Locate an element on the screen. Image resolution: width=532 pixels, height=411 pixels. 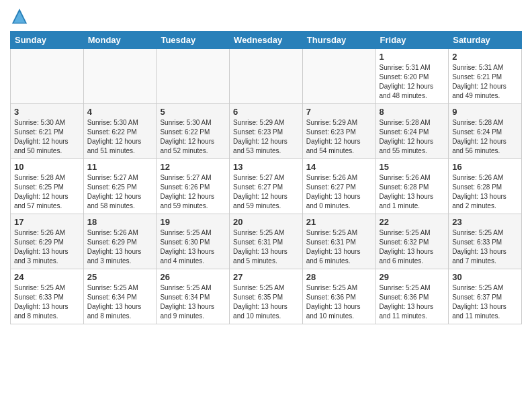
col-header-monday: Monday is located at coordinates (120, 40).